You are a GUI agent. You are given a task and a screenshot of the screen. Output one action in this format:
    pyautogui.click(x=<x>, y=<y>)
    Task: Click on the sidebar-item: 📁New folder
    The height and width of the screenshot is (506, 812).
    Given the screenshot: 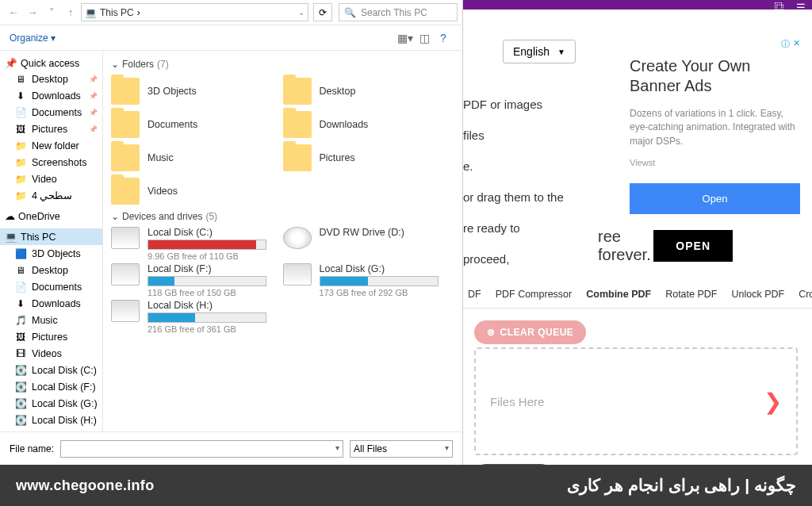 What is the action you would take?
    pyautogui.click(x=51, y=146)
    